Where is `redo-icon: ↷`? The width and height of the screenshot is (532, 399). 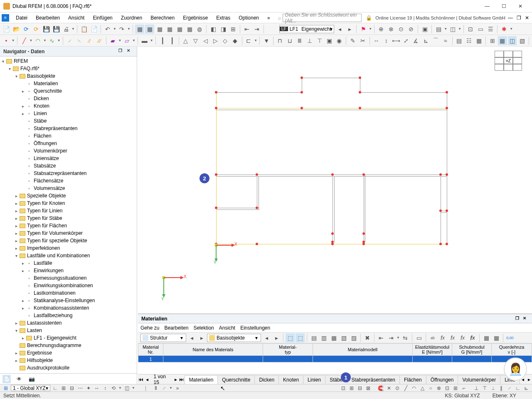
redo-icon: ↷ is located at coordinates (122, 29).